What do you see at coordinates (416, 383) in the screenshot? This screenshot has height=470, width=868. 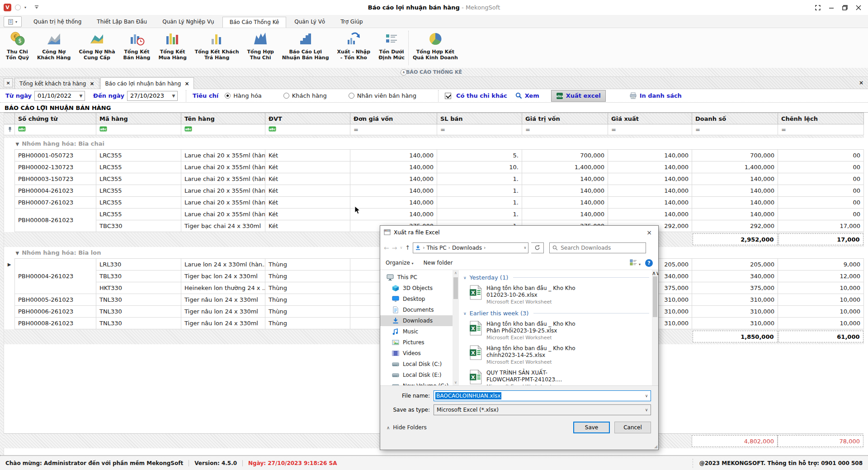 I see `sidebar-item-new-volume-g-: New Volume (G:)` at bounding box center [416, 383].